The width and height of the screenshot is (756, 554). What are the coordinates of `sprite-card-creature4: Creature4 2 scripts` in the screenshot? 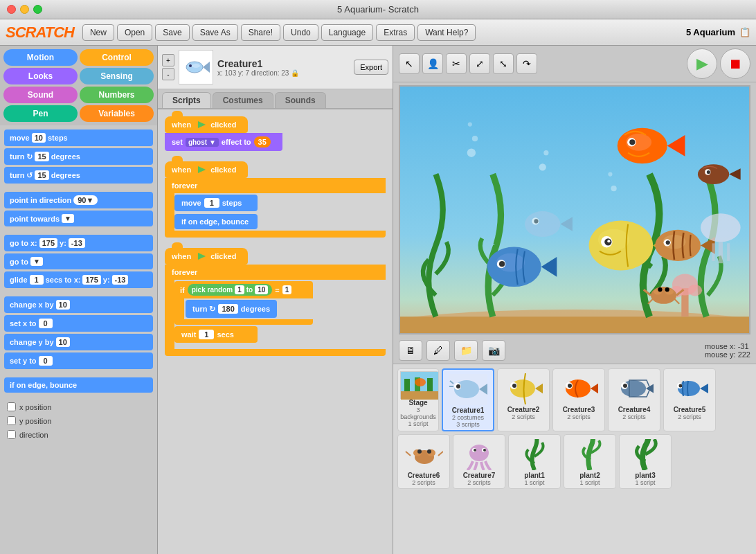 It's located at (634, 400).